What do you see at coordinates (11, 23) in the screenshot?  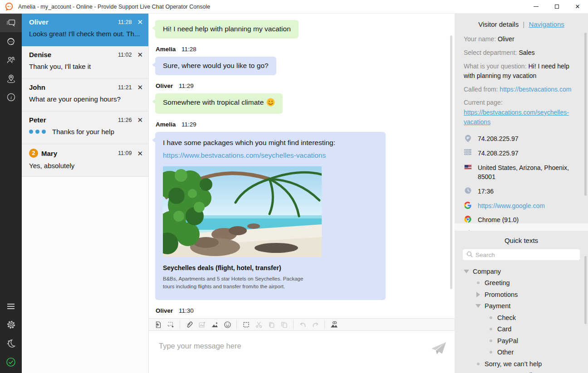 I see `sidebar-item-chats` at bounding box center [11, 23].